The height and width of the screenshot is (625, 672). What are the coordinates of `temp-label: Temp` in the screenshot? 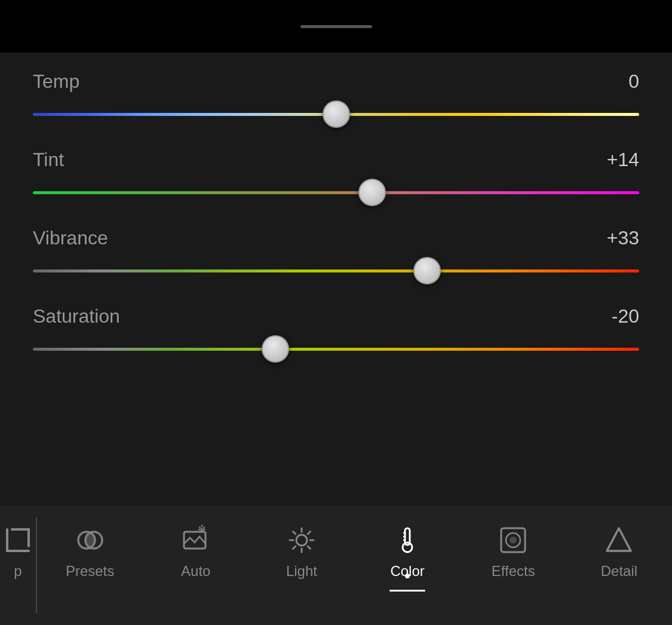 It's located at (56, 81).